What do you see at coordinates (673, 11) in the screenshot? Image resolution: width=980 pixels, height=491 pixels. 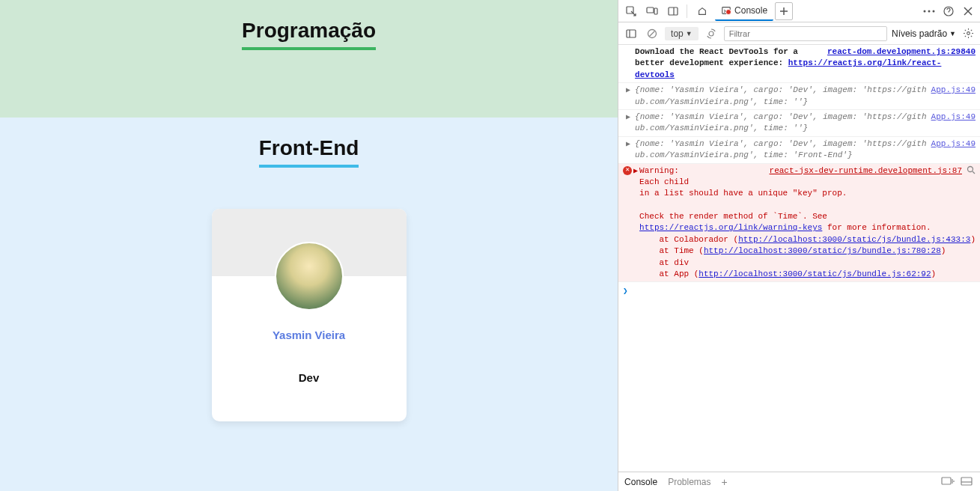 I see `dock-side-icon` at bounding box center [673, 11].